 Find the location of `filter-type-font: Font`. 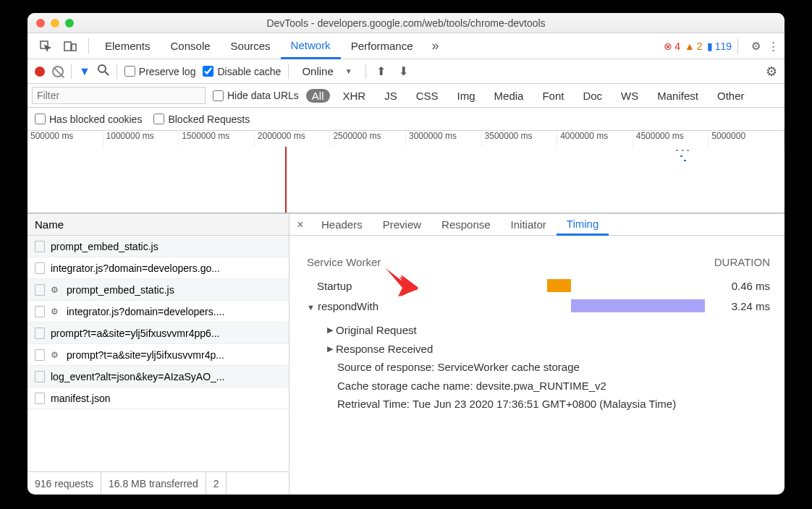

filter-type-font: Font is located at coordinates (553, 95).